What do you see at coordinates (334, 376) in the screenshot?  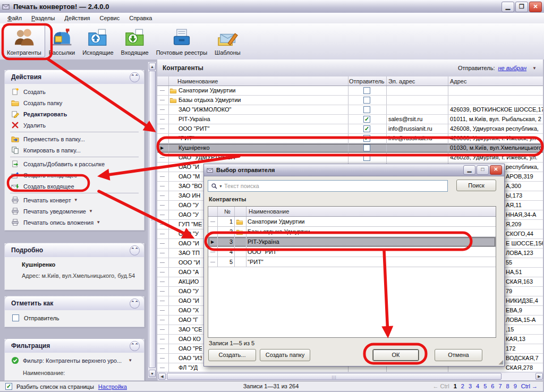 I see `scrollbar-thumb: |||` at bounding box center [334, 376].